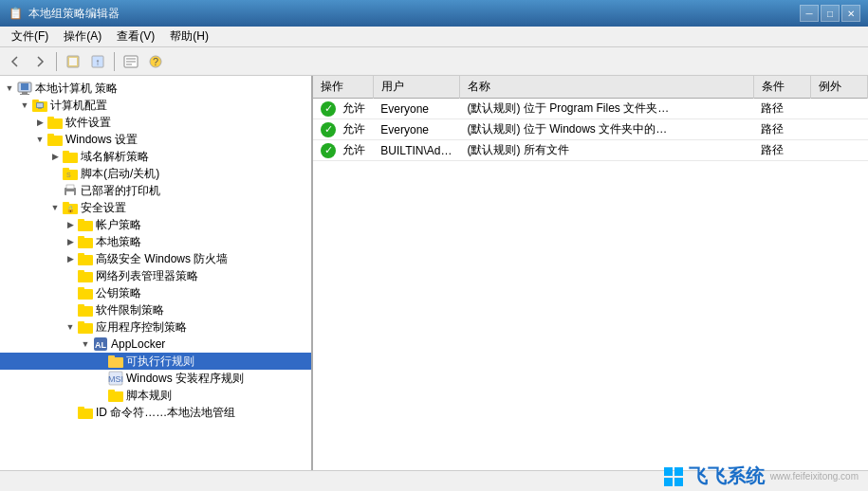 Image resolution: width=868 pixels, height=491 pixels. What do you see at coordinates (116, 379) in the screenshot?
I see `svg-text: MSI` at bounding box center [116, 379].